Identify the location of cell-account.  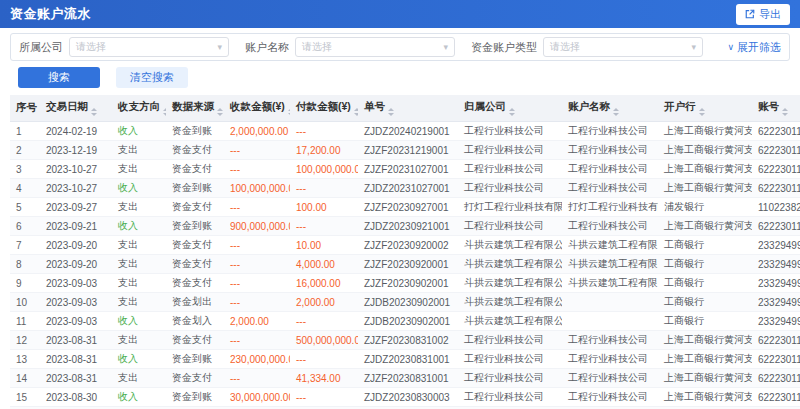
(610, 322).